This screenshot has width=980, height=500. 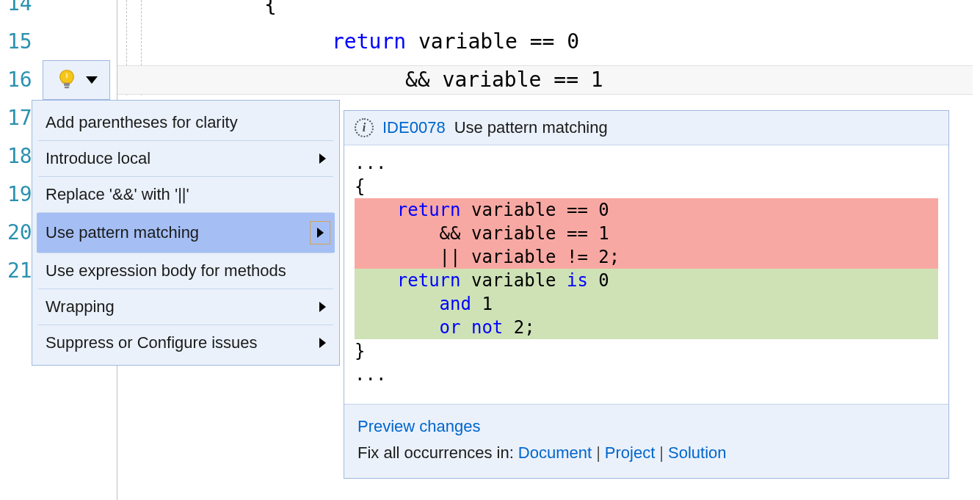 What do you see at coordinates (504, 79) in the screenshot?
I see `code-line: && variable == 1` at bounding box center [504, 79].